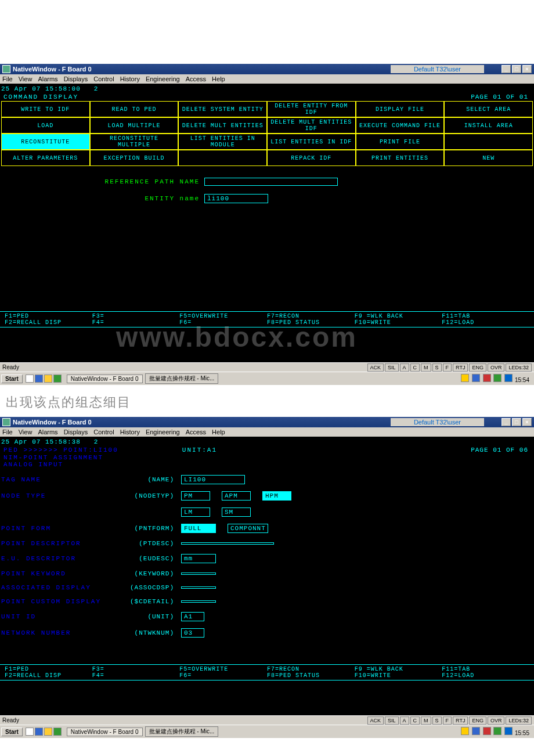  What do you see at coordinates (400, 109) in the screenshot?
I see `cmd-button: DISPLAY FILE` at bounding box center [400, 109].